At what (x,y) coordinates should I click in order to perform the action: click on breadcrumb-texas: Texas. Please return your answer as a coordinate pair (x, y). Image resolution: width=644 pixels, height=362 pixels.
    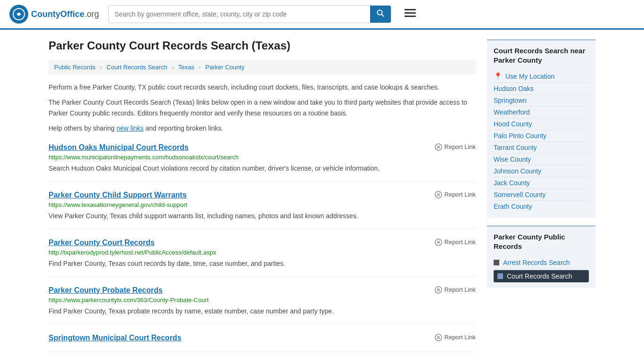
    Looking at the image, I should click on (186, 67).